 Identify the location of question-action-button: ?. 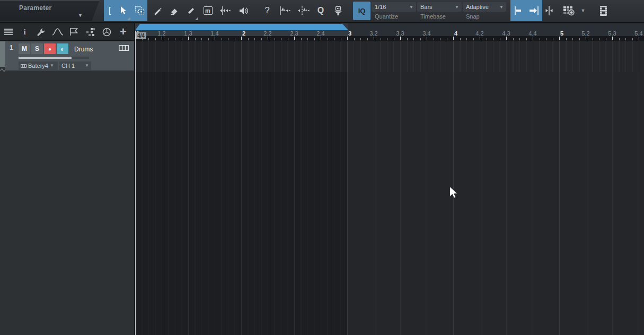
(267, 11).